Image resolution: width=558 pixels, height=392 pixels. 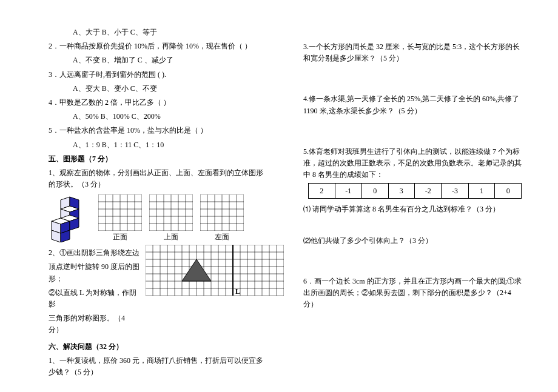 What do you see at coordinates (158, 145) in the screenshot?
I see `q5-opts: A、1：9 B、1：11 C、1：10` at bounding box center [158, 145].